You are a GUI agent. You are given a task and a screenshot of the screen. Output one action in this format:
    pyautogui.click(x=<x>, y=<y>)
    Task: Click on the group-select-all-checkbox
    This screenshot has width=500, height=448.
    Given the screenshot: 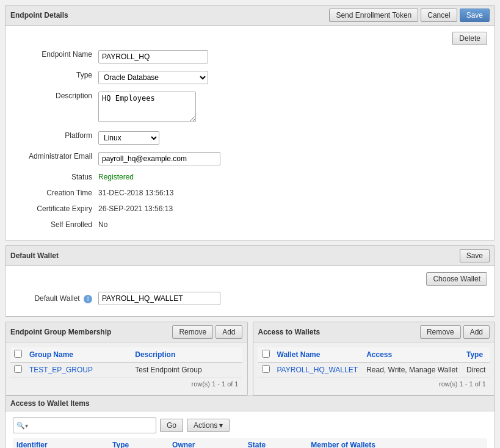 What is the action you would take?
    pyautogui.click(x=18, y=354)
    